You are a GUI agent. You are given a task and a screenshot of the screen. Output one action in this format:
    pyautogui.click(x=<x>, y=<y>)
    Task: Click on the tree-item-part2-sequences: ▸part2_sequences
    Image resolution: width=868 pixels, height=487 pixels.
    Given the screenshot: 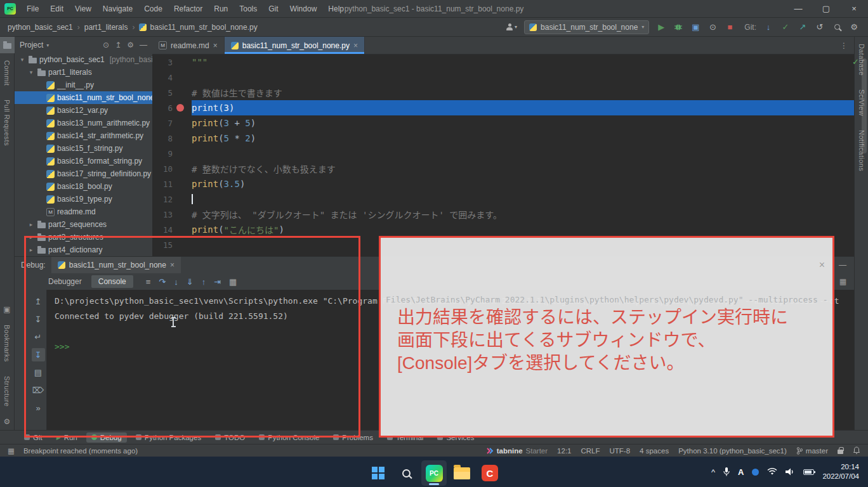 What is the action you would take?
    pyautogui.click(x=84, y=224)
    